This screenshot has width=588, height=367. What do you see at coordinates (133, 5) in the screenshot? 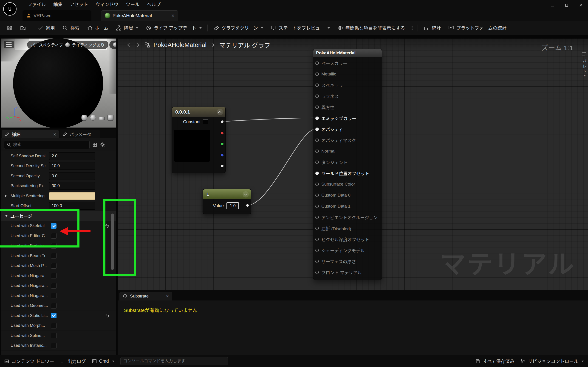
I see `menu-tools: ツール` at bounding box center [133, 5].